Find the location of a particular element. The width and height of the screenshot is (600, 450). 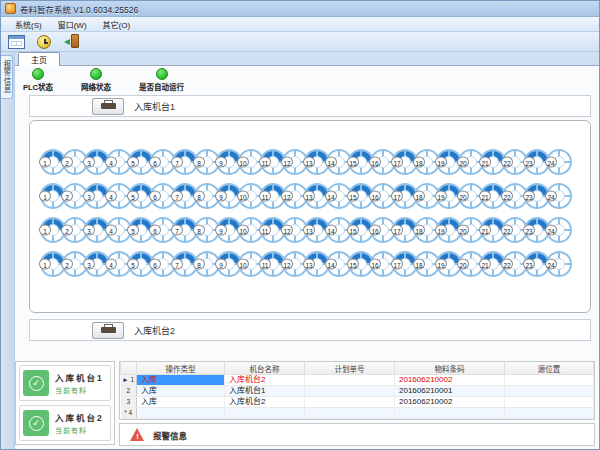

cell-r4-c3 is located at coordinates (350, 414).